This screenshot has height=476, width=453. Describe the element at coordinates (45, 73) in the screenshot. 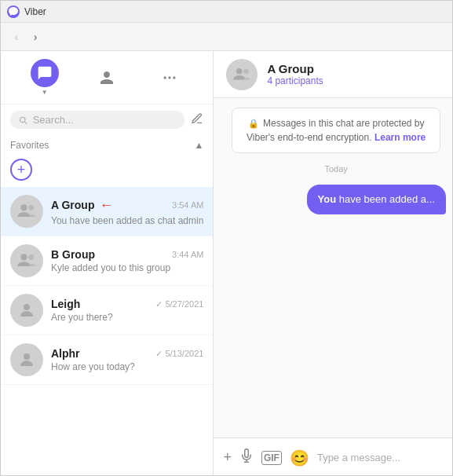

I see `chats-icon` at that location.